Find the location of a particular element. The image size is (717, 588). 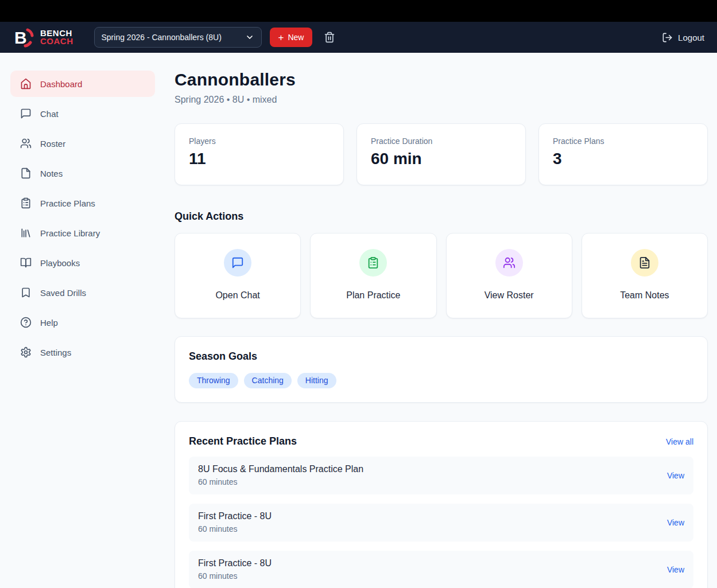

stat-label: Practice Plans is located at coordinates (623, 141).